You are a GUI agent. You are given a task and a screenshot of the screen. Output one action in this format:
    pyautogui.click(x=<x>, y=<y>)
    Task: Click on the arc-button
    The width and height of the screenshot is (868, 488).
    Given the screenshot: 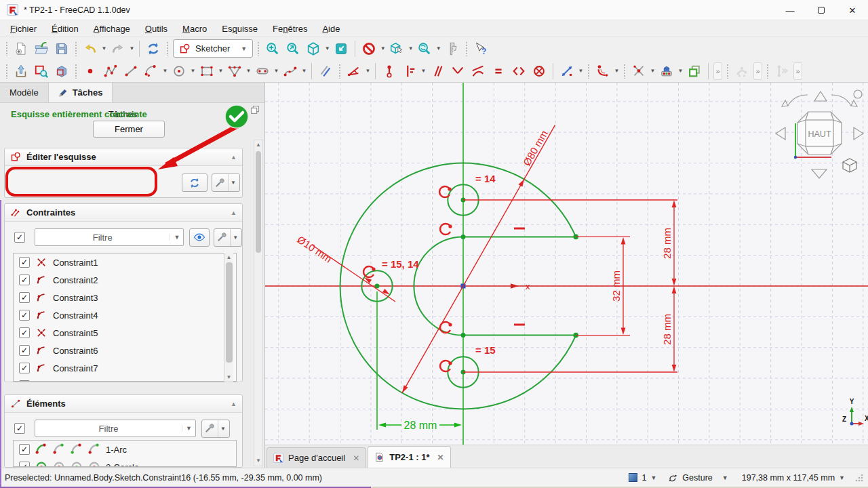 What is the action you would take?
    pyautogui.click(x=151, y=71)
    